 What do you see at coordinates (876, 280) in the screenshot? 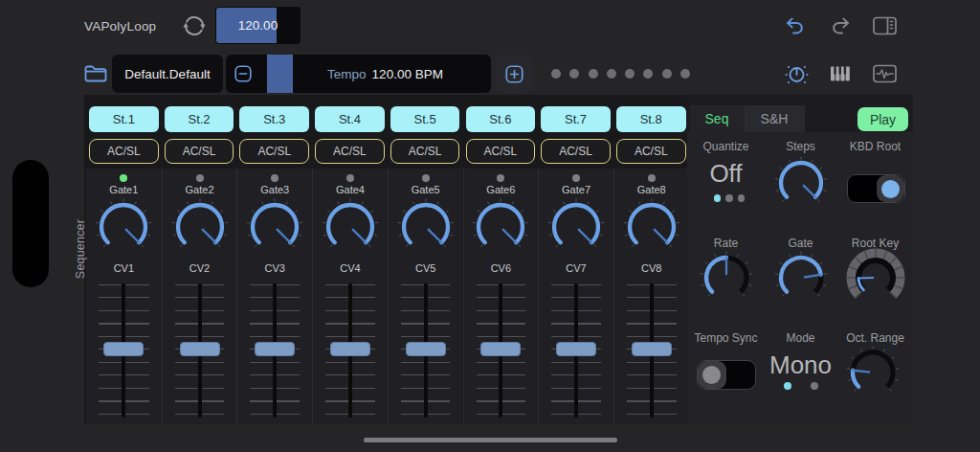
I see `root-key-knob` at bounding box center [876, 280].